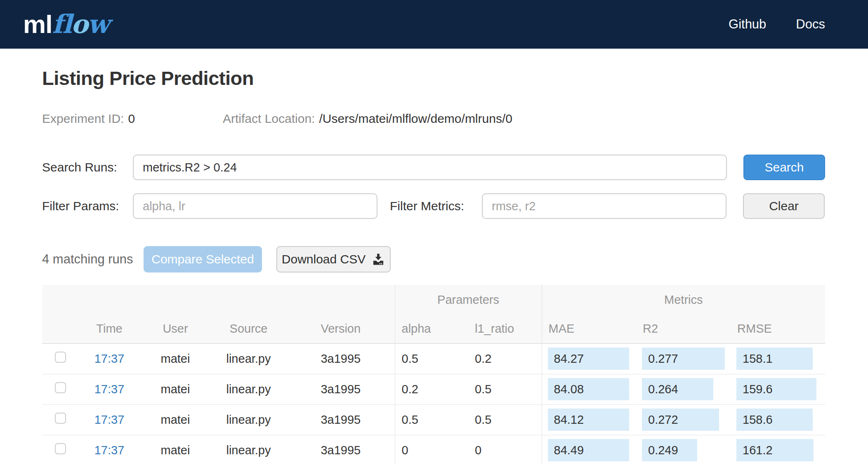  What do you see at coordinates (255, 206) in the screenshot?
I see `filter-params-input` at bounding box center [255, 206].